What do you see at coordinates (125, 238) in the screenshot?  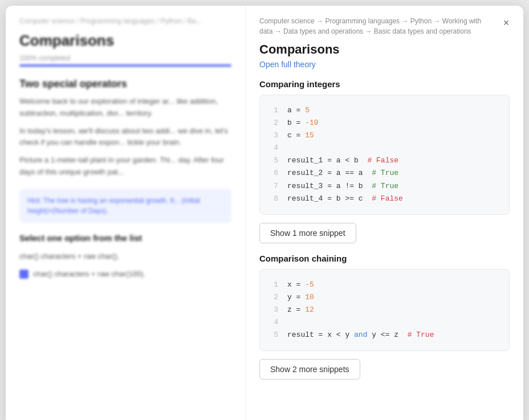 I see `select-label: Select one option from the list` at bounding box center [125, 238].